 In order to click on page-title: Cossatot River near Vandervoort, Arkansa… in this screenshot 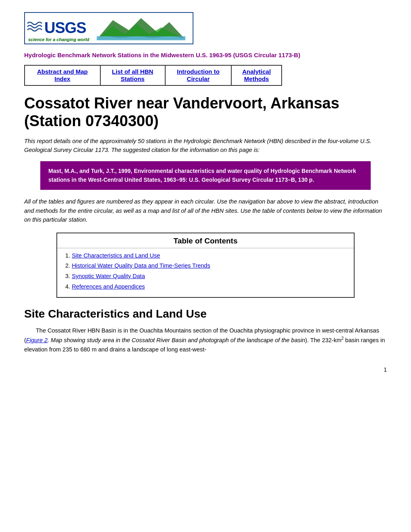, I will do `click(206, 112)`.